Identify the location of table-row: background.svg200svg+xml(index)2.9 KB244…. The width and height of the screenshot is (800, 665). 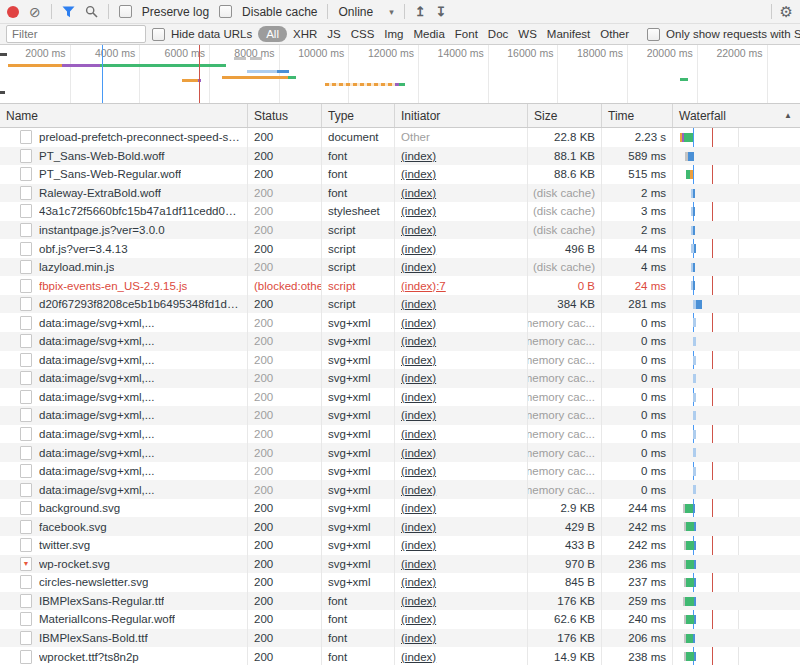
(400, 508).